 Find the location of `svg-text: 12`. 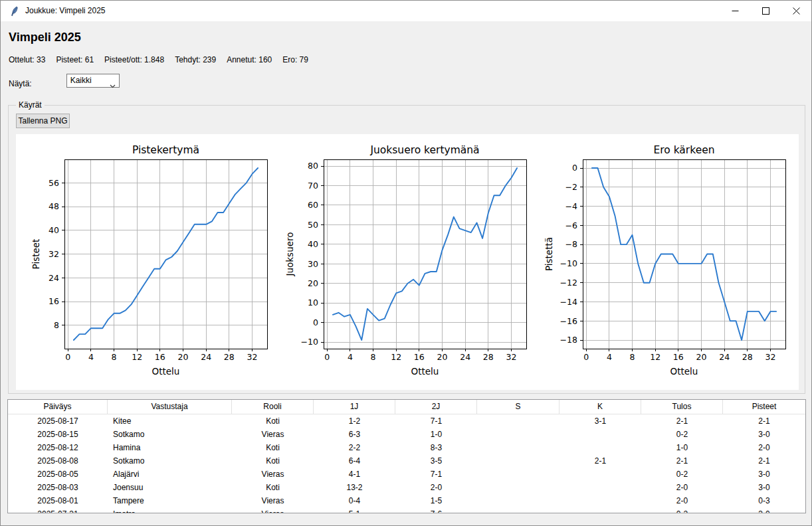

svg-text: 12 is located at coordinates (655, 357).